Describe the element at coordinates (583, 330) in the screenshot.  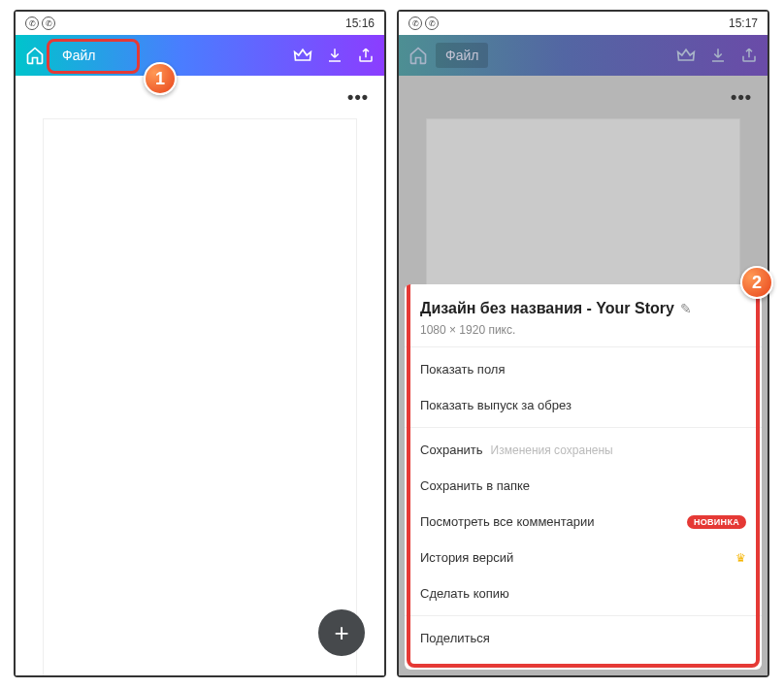
I see `design-dimensions: 1080 × 1920 пикс.` at that location.